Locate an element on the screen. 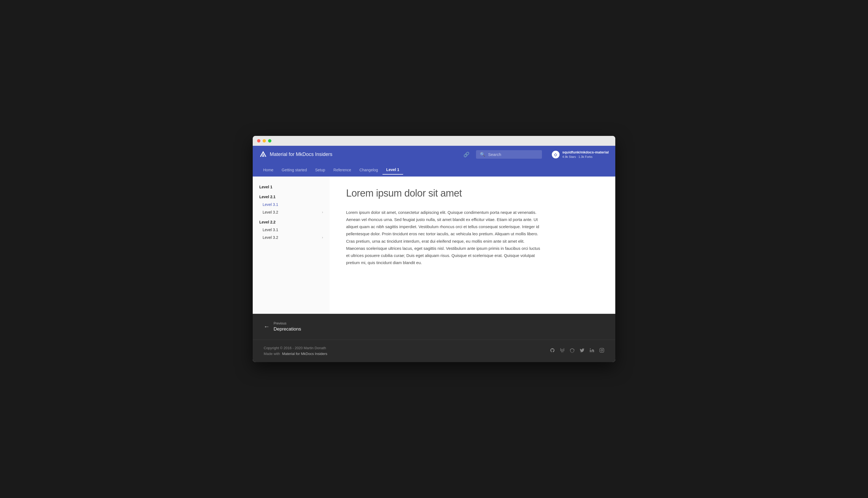  repo-stats: 4.9k Stars · 1.3k Forks is located at coordinates (585, 157).